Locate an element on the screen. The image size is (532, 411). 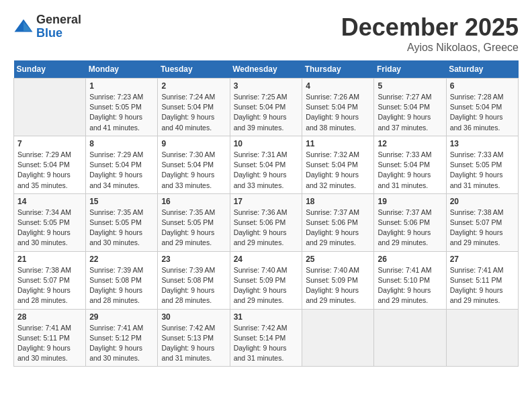
calendar-cell: 23Sunrise: 7:39 AM Sunset: 5:08 PM Dayli… is located at coordinates (193, 280).